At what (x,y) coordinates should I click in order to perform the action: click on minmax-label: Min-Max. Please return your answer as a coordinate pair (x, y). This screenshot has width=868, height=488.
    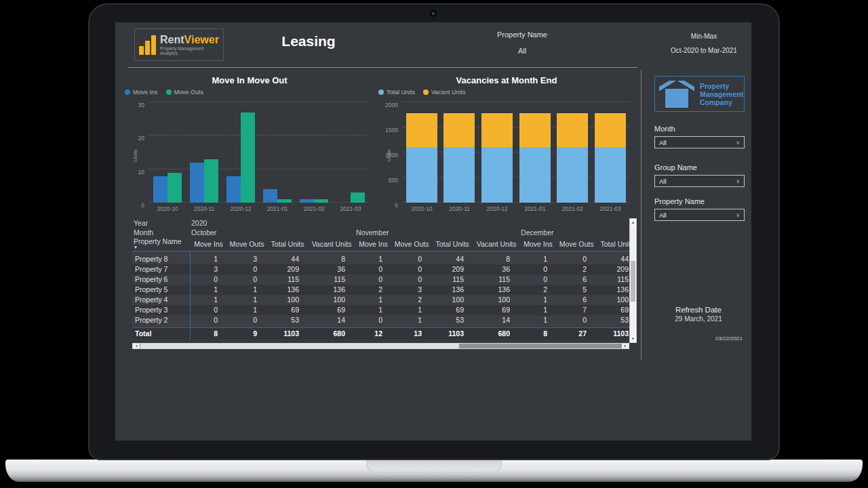
    Looking at the image, I should click on (704, 37).